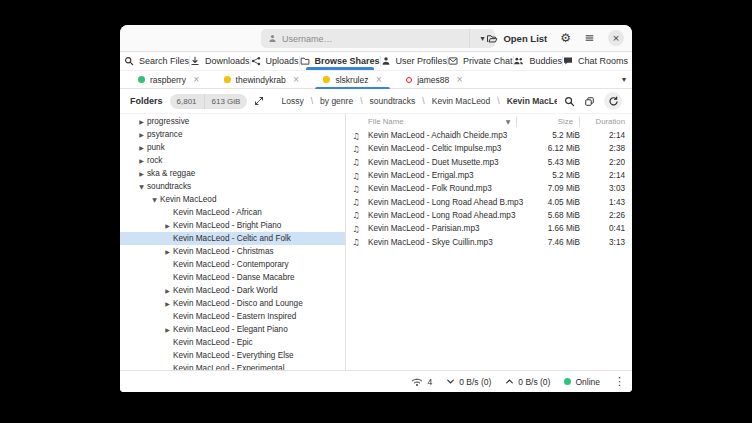 This screenshot has width=752, height=423. Describe the element at coordinates (582, 382) in the screenshot. I see `online-status: Online` at that location.